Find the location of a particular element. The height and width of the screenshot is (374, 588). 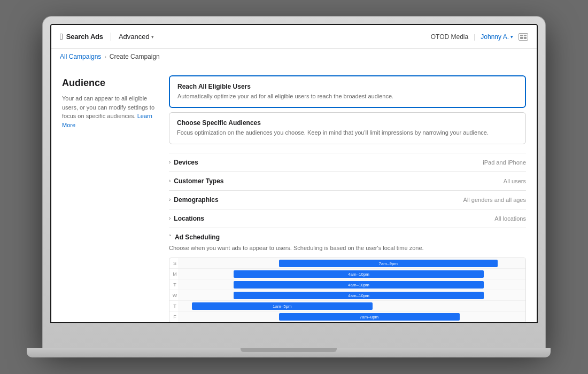

top-navigation:  Search Ads Advanced ▾ OTOD Media | Joh… is located at coordinates (294, 37).